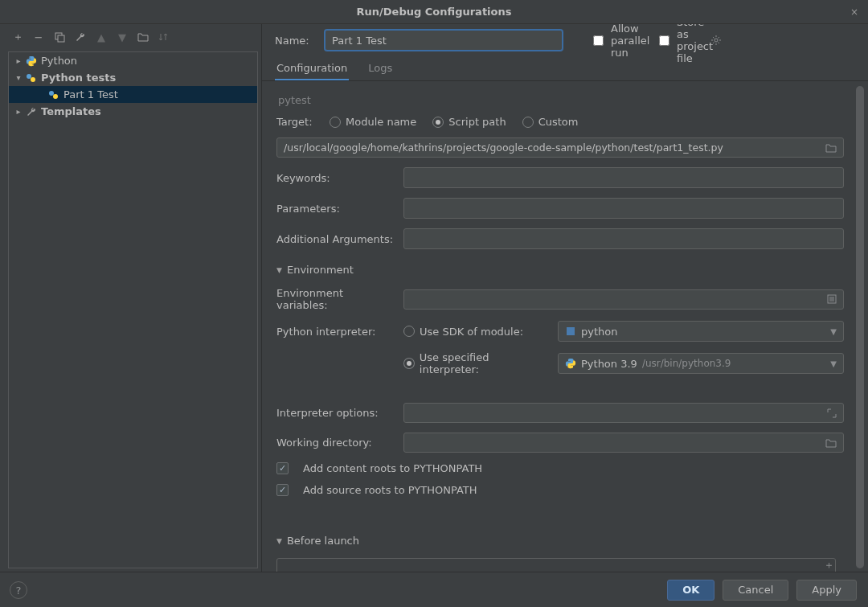 This screenshot has height=607, width=868. I want to click on close-icon: ×, so click(855, 11).